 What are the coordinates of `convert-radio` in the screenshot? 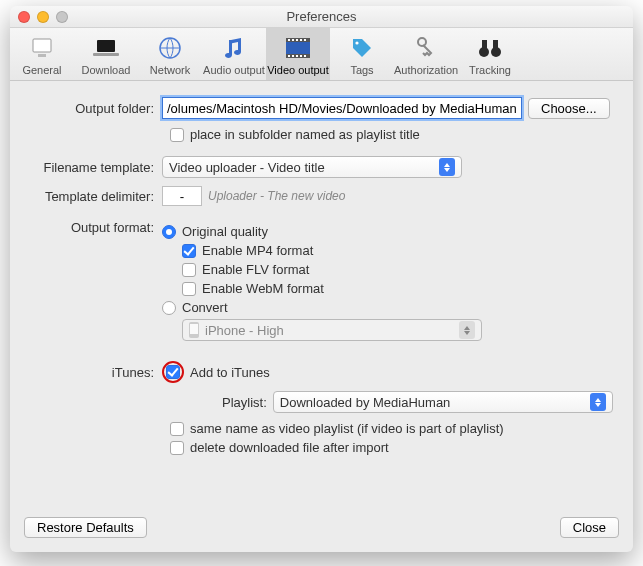 It's located at (169, 308).